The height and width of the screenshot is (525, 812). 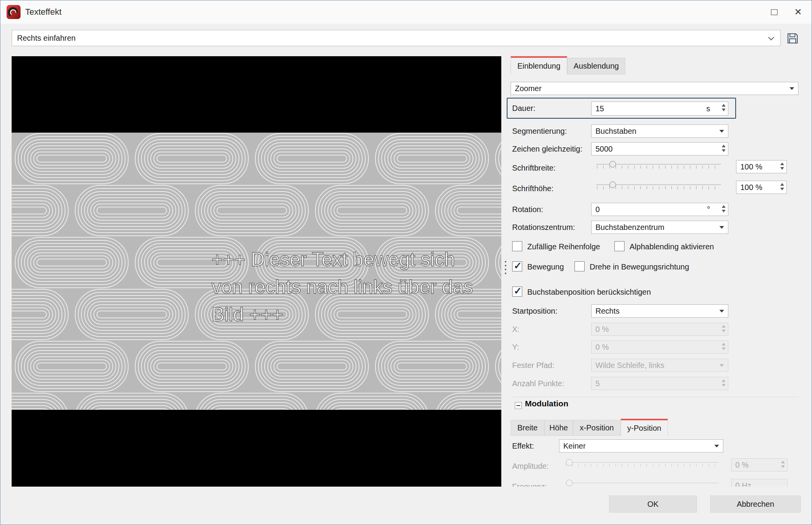 What do you see at coordinates (516, 329) in the screenshot?
I see `x-label: X:` at bounding box center [516, 329].